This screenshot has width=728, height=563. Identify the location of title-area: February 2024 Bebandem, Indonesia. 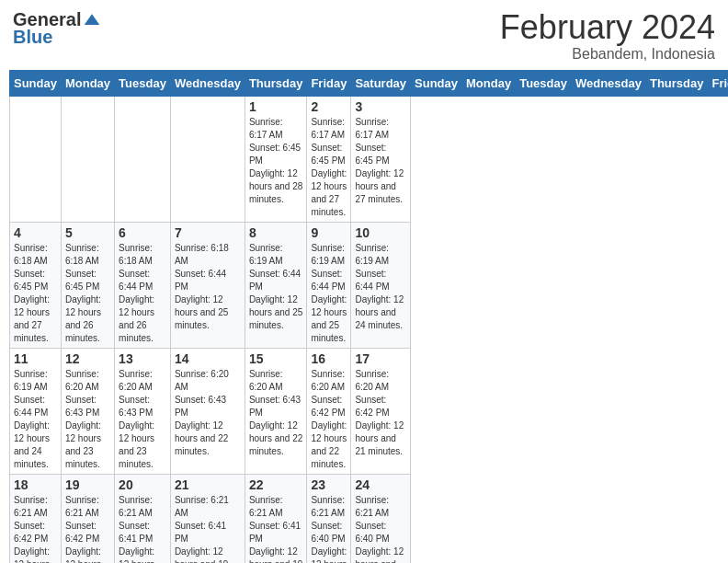
(608, 36).